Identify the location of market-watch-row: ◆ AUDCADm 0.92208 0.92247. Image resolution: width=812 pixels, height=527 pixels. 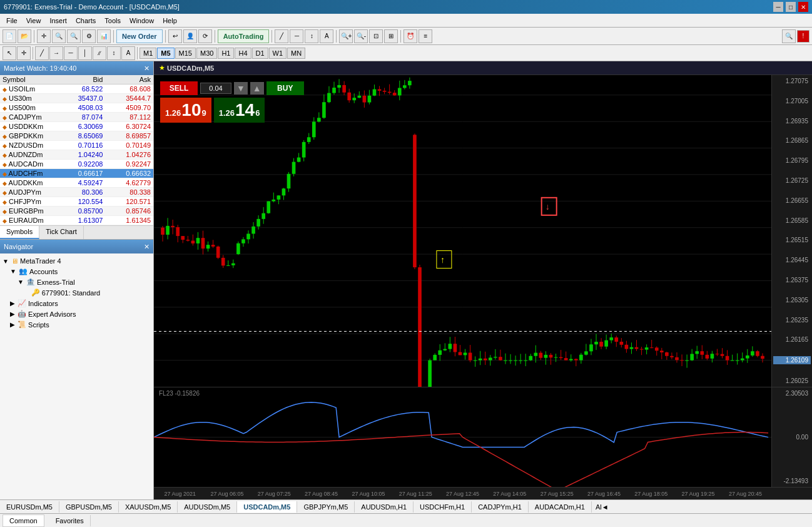
(76, 164).